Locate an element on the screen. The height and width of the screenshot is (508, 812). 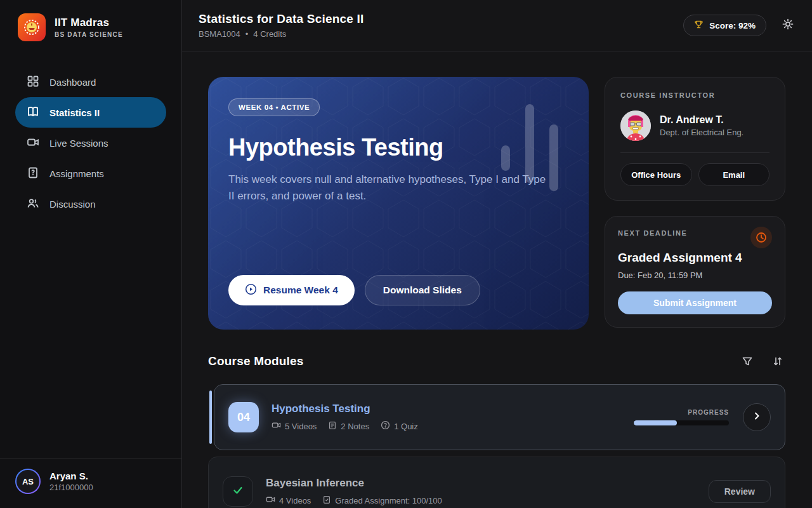
sidebar-item-live-sessions: Live Sessions is located at coordinates (91, 143).